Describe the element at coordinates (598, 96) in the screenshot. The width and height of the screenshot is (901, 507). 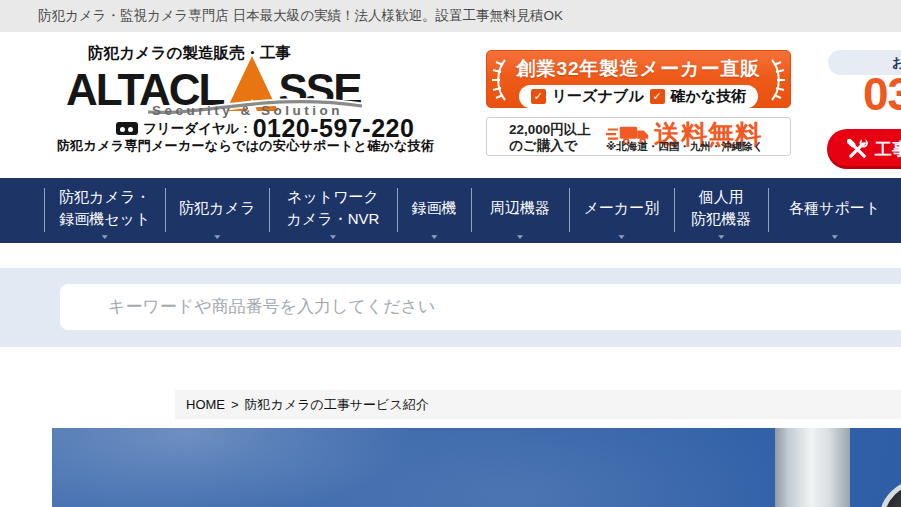
I see `direct-sales-point: リーズナブル` at that location.